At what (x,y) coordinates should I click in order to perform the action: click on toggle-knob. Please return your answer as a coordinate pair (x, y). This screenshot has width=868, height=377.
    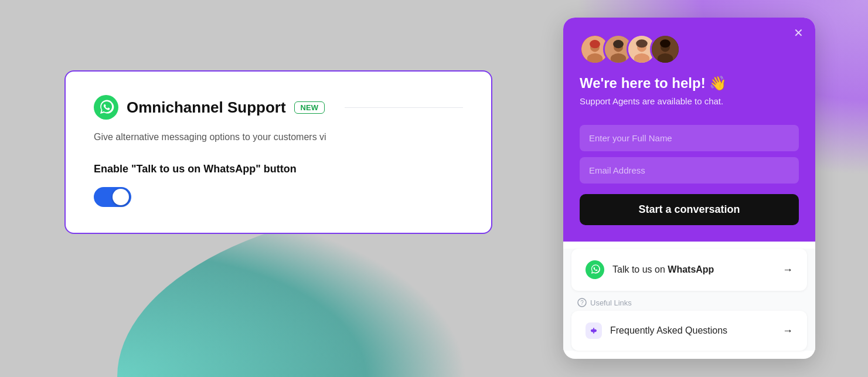
    Looking at the image, I should click on (121, 197).